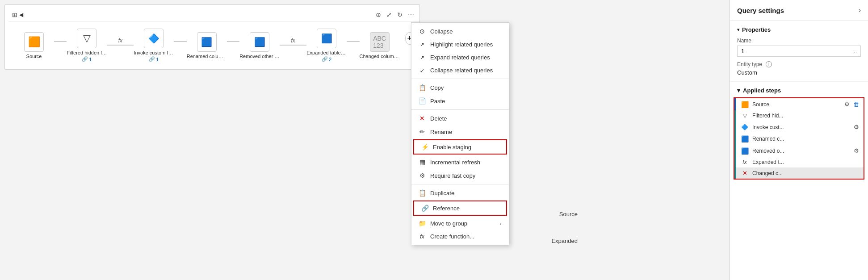 The image size is (868, 280). Describe the element at coordinates (411, 15) in the screenshot. I see `more-options-button: ⋯` at that location.